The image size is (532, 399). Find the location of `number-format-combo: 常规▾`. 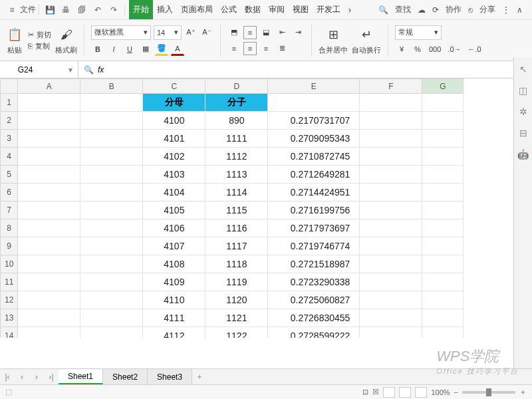

number-format-combo: 常规▾ is located at coordinates (418, 33).